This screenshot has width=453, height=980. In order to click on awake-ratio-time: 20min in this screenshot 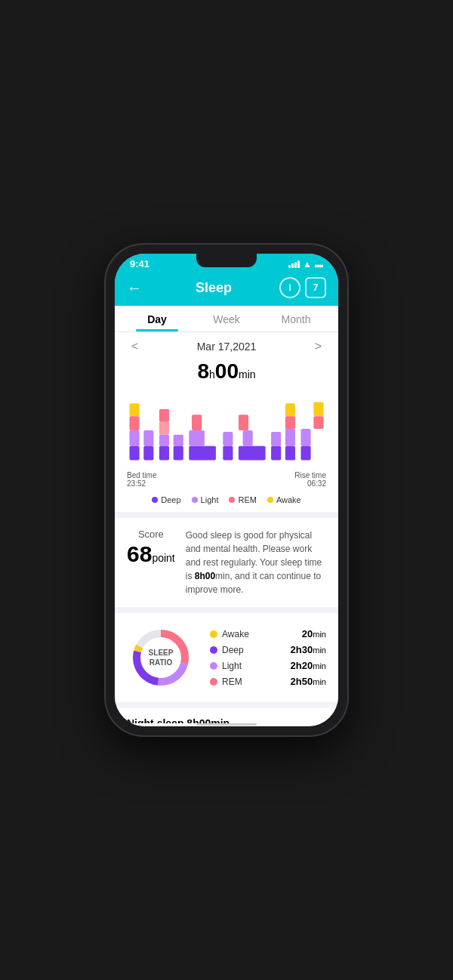, I will do `click(314, 634)`.